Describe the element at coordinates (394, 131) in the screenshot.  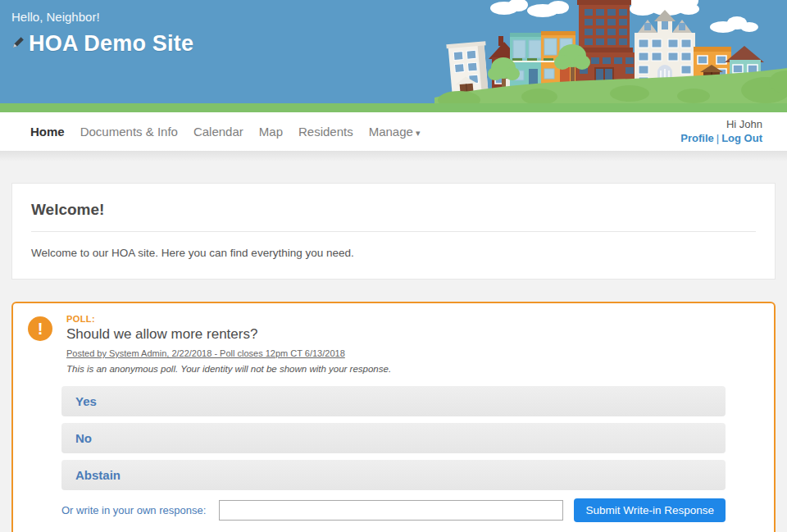
I see `main-nav: Home Documents & Info Calendar Map Resid…` at that location.